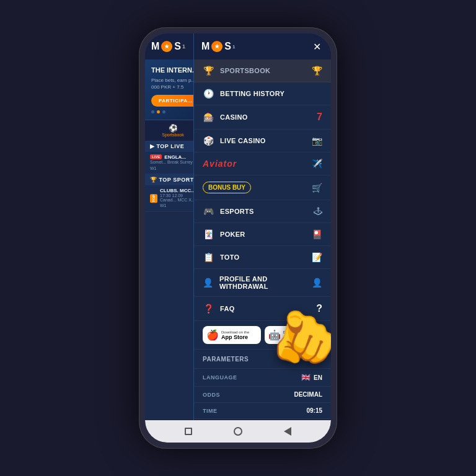 This screenshot has height=476, width=476. I want to click on parameters-header: PARAMETERS ∧ ⚙, so click(263, 359).